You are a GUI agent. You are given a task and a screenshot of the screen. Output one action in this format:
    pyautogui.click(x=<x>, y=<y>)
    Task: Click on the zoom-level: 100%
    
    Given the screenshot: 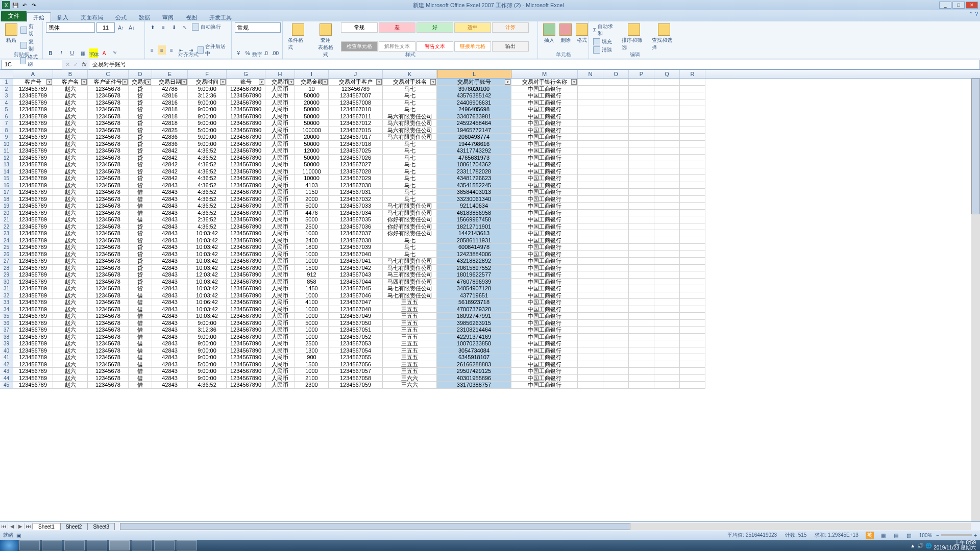 What is the action you would take?
    pyautogui.click(x=926, y=536)
    